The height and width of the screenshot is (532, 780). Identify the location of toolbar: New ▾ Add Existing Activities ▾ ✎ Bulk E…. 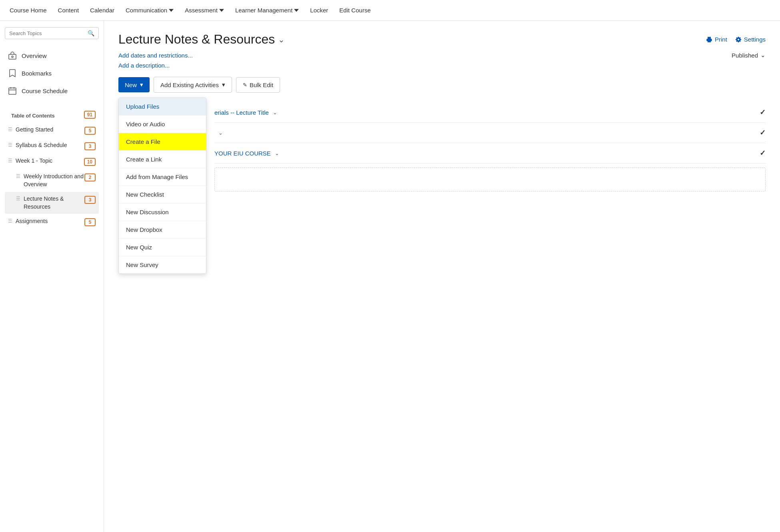
(442, 85).